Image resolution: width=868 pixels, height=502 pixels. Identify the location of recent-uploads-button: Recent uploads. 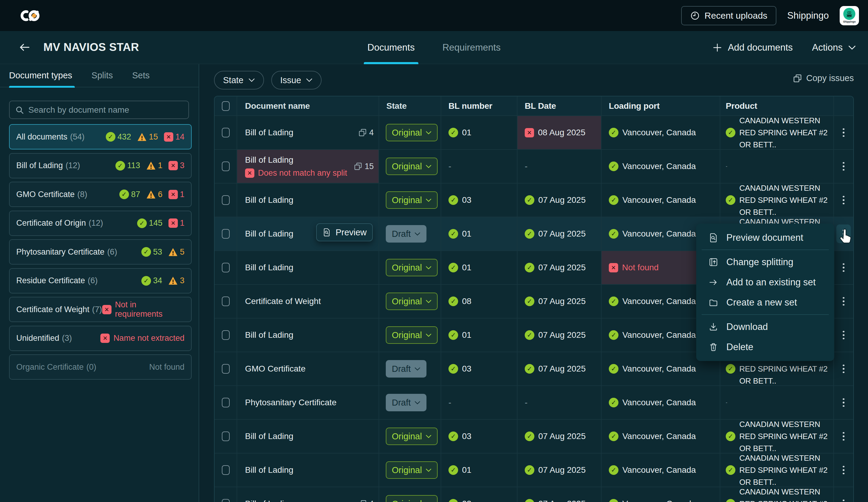
(729, 16).